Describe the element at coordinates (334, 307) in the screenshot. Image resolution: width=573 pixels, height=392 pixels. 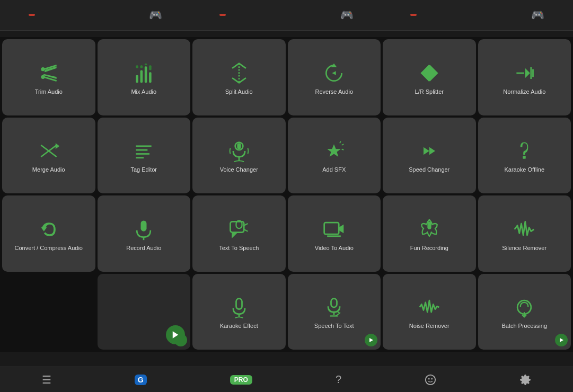
I see `speech-to-text-icon` at that location.